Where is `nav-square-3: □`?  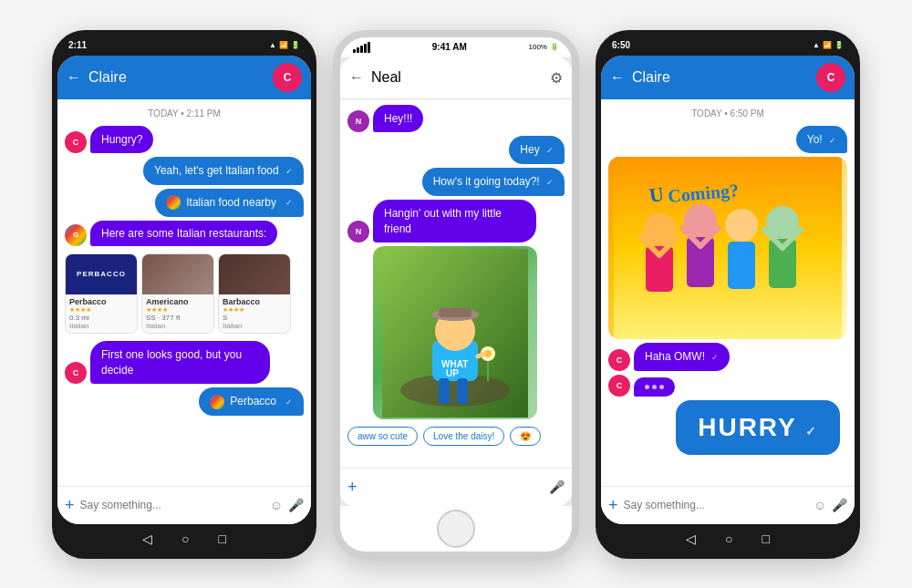 nav-square-3: □ is located at coordinates (766, 539).